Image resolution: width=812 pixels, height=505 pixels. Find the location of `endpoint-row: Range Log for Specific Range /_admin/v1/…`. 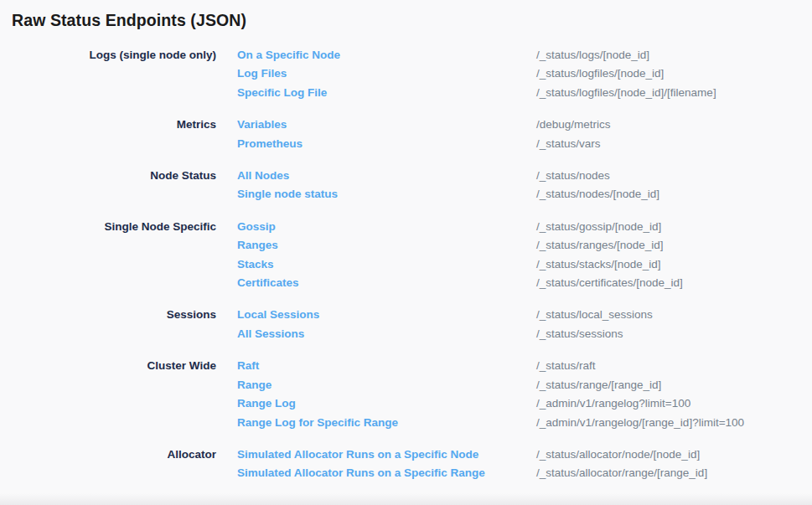

endpoint-row: Range Log for Specific Range /_admin/v1/… is located at coordinates (406, 423).